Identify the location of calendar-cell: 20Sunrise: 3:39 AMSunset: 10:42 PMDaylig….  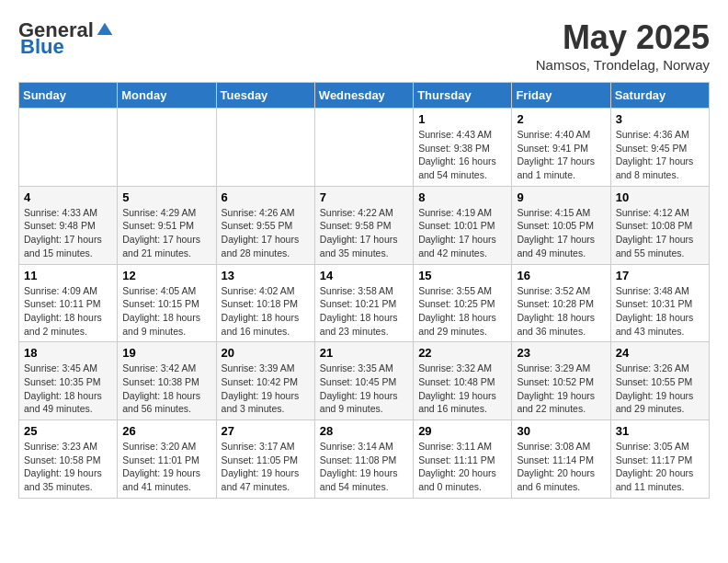
(265, 381).